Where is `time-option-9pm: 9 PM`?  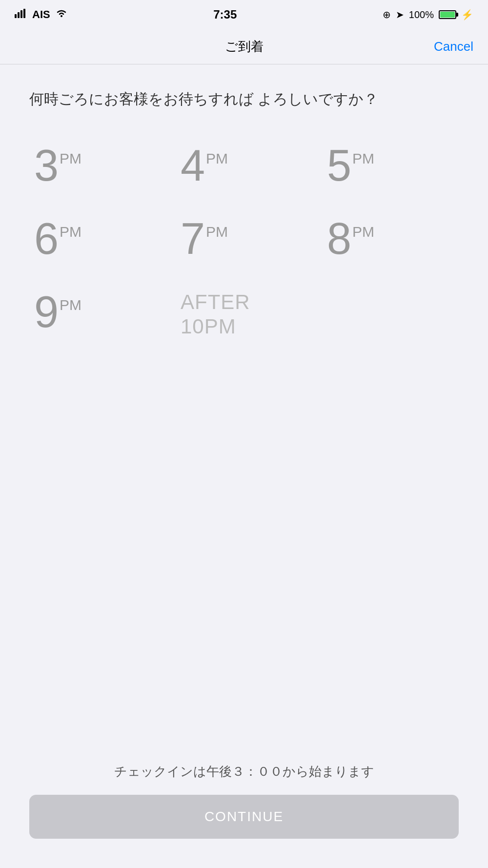
time-option-9pm: 9 PM is located at coordinates (98, 314).